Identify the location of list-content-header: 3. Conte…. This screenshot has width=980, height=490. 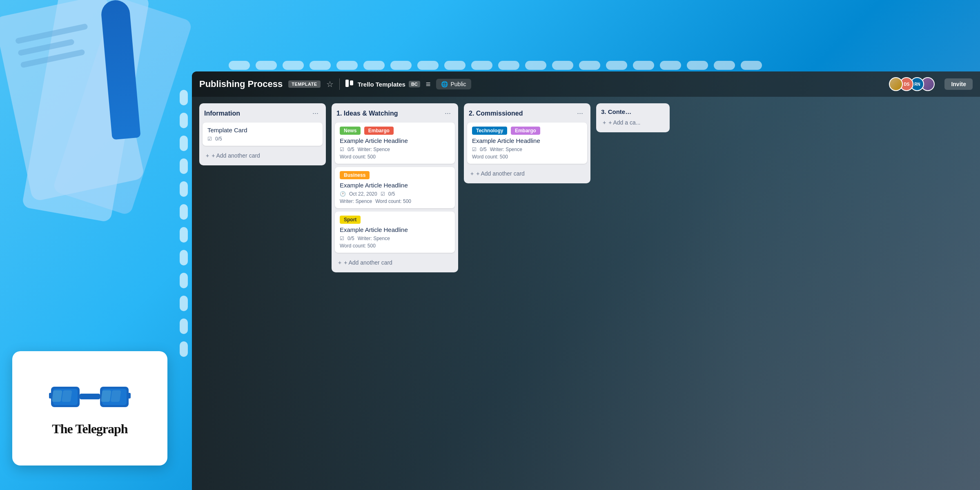
(633, 112).